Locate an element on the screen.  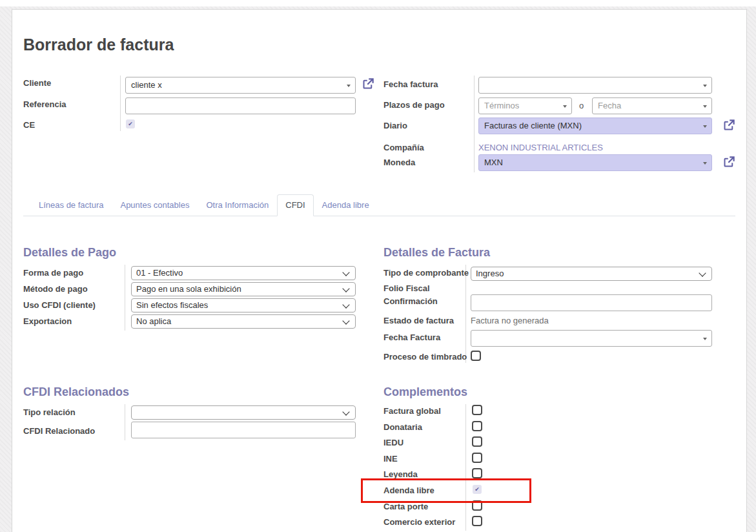
plazos-fecha-placeholder: Fecha is located at coordinates (609, 106).